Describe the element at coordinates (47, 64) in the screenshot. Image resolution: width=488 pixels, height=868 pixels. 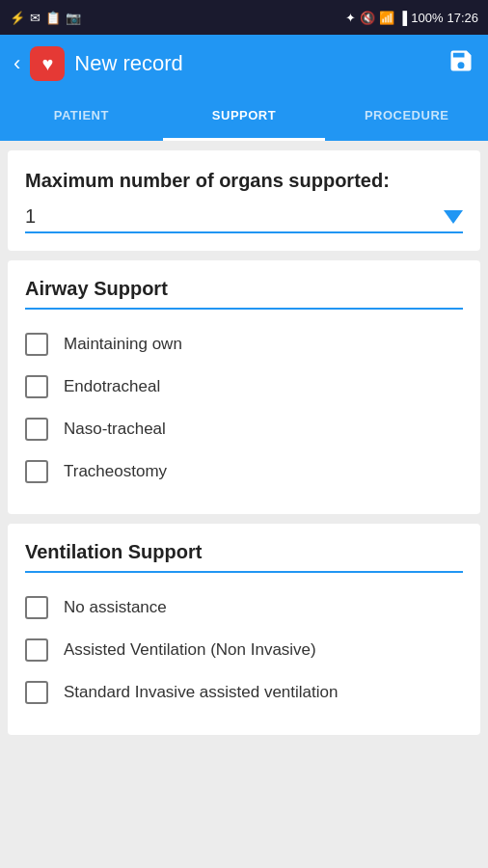
I see `heart-icon: ♥` at that location.